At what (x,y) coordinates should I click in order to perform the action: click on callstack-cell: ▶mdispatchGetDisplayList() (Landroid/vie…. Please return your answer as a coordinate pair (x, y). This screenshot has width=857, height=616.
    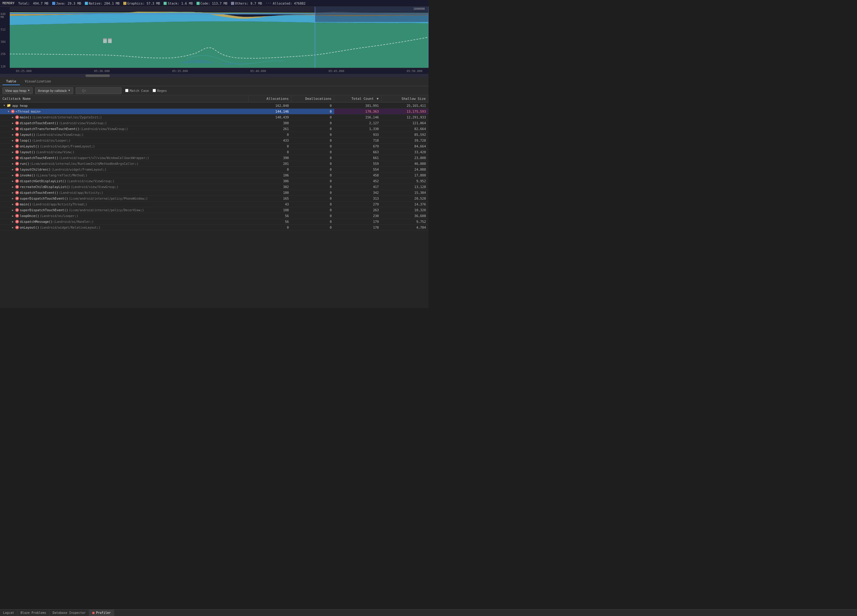
    Looking at the image, I should click on (124, 181).